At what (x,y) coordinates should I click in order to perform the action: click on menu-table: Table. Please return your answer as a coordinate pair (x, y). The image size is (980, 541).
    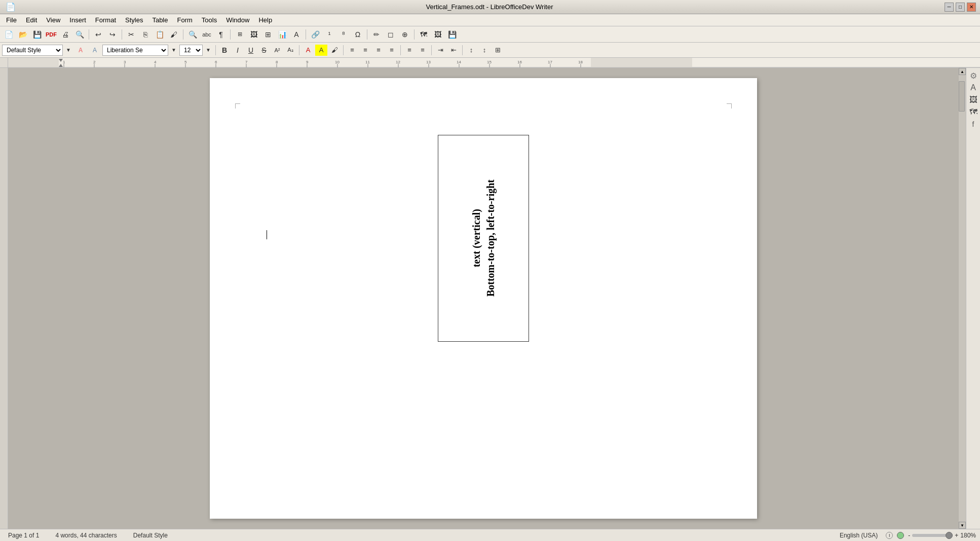
    Looking at the image, I should click on (160, 20).